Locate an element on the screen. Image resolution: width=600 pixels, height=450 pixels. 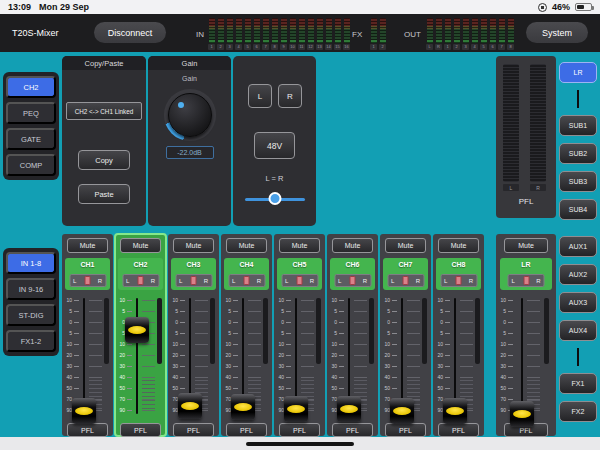
master-strip: MuteLRLR1050510203040507090PFL is located at coordinates (526, 335).